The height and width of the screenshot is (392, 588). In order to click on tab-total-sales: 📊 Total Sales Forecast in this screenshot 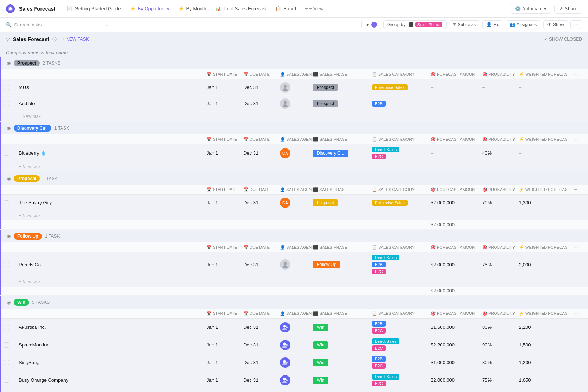, I will do `click(241, 9)`.